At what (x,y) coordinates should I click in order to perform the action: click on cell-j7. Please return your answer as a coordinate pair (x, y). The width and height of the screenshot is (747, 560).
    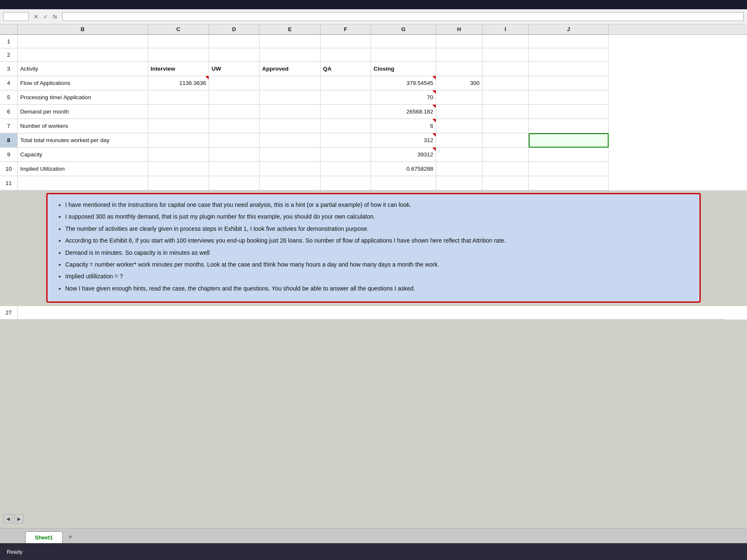
    Looking at the image, I should click on (569, 126).